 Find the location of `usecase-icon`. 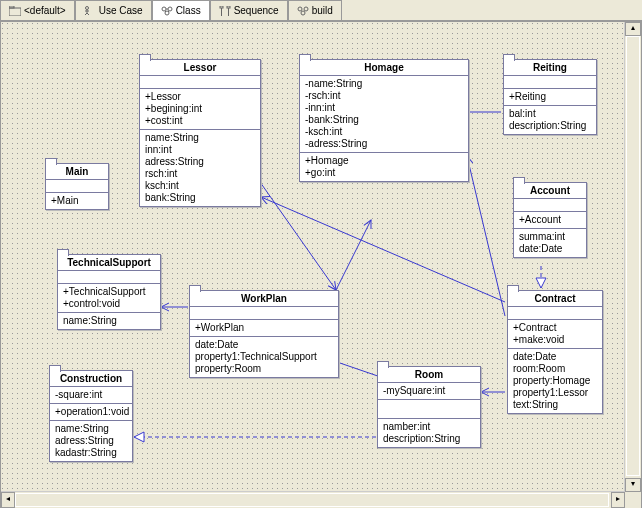

usecase-icon is located at coordinates (90, 11).